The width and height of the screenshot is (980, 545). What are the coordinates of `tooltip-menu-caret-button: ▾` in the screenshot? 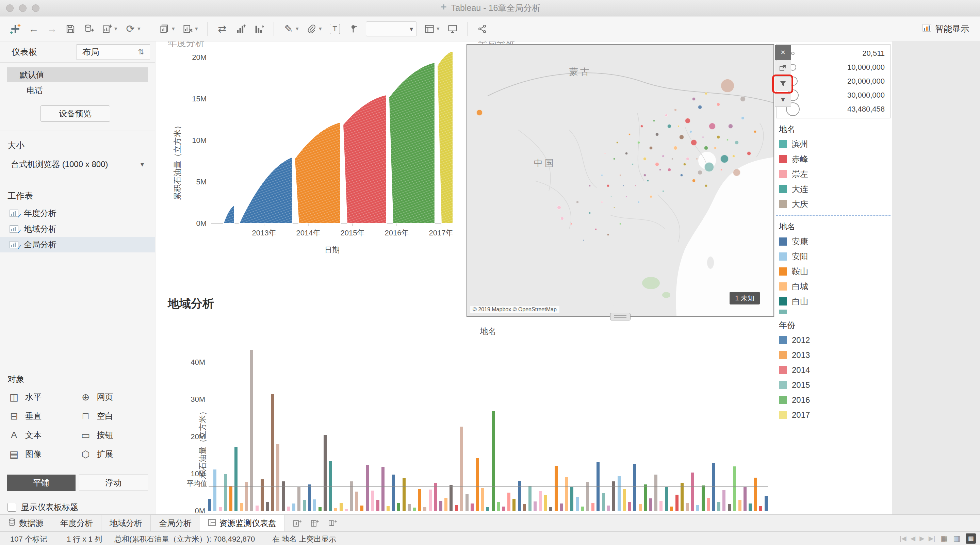 It's located at (783, 100).